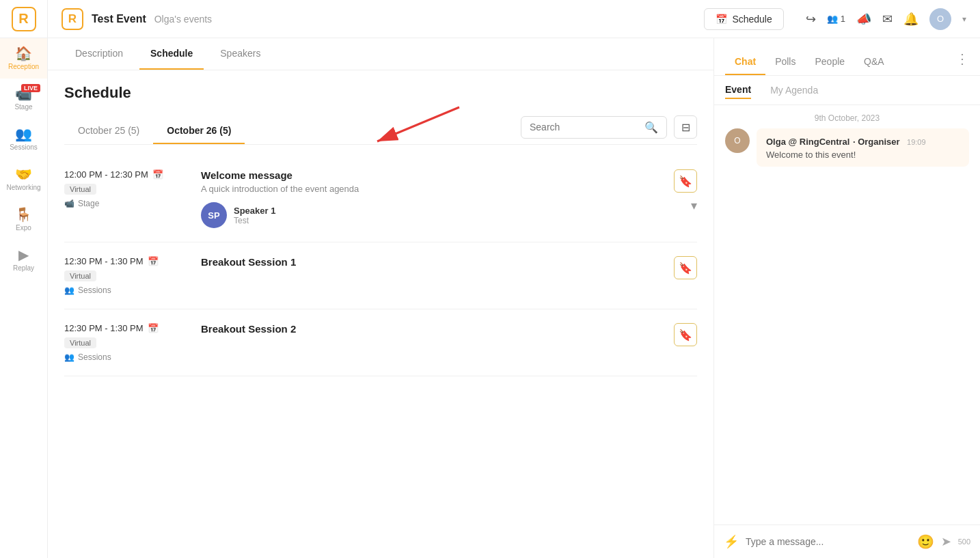 The width and height of the screenshot is (980, 558). What do you see at coordinates (109, 130) in the screenshot?
I see `date-tab-oct25-label: October 25 (5)` at bounding box center [109, 130].